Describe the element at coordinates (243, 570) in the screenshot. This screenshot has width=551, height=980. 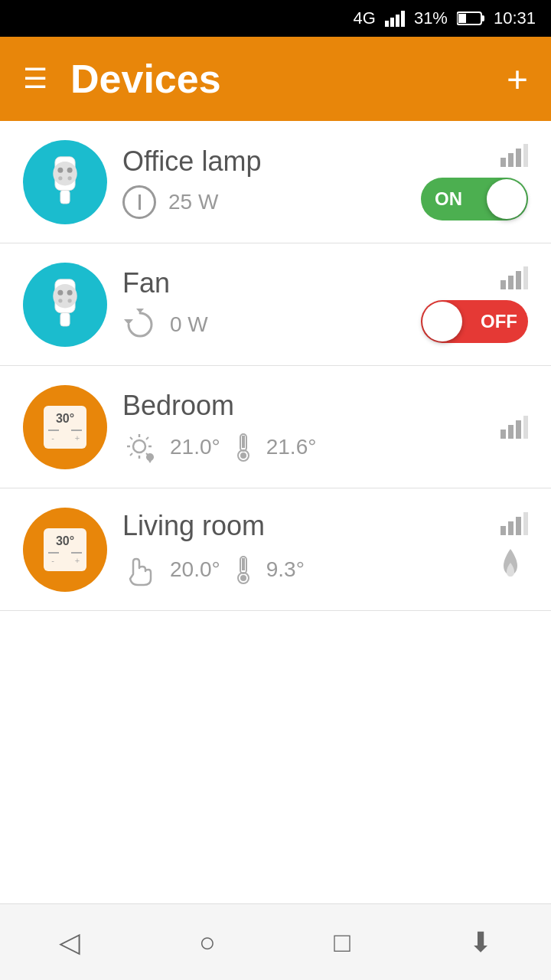
I see `thermometer-icon-living` at that location.